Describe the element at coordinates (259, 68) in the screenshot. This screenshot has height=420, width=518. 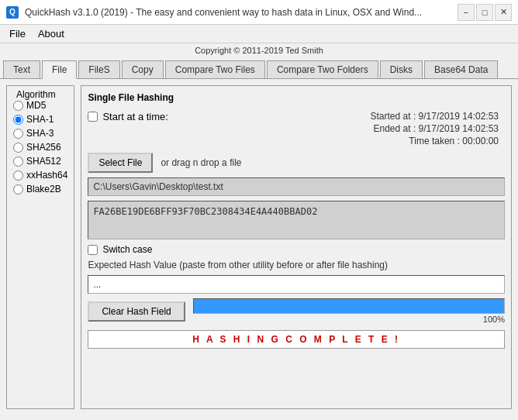
I see `tabs-bar: Text File FileS Copy Compare Two Files C…` at that location.